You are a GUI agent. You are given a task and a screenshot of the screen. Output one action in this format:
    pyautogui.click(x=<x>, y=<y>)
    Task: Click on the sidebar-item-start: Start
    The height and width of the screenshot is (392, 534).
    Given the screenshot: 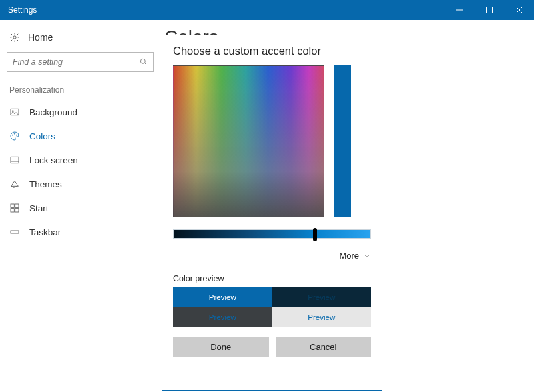 What is the action you would take?
    pyautogui.click(x=80, y=208)
    